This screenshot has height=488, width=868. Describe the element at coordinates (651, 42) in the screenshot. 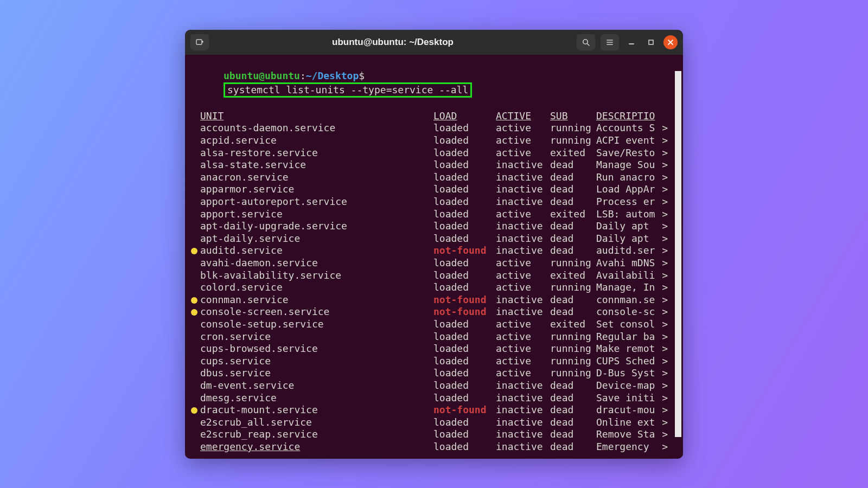

I see `maximize-button` at that location.